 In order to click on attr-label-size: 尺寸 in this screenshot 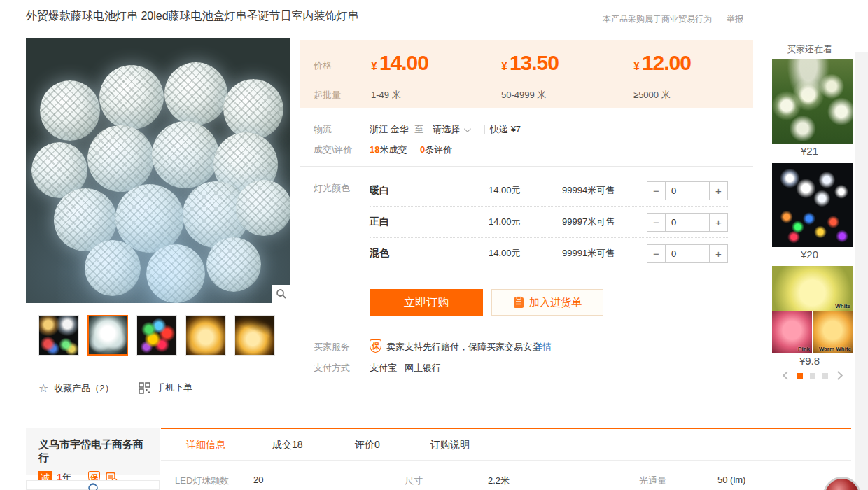, I will do `click(414, 481)`.